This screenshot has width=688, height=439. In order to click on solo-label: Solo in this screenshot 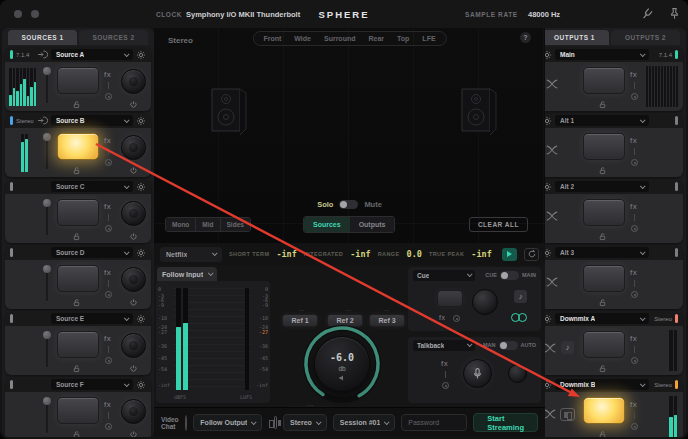, I will do `click(325, 204)`.